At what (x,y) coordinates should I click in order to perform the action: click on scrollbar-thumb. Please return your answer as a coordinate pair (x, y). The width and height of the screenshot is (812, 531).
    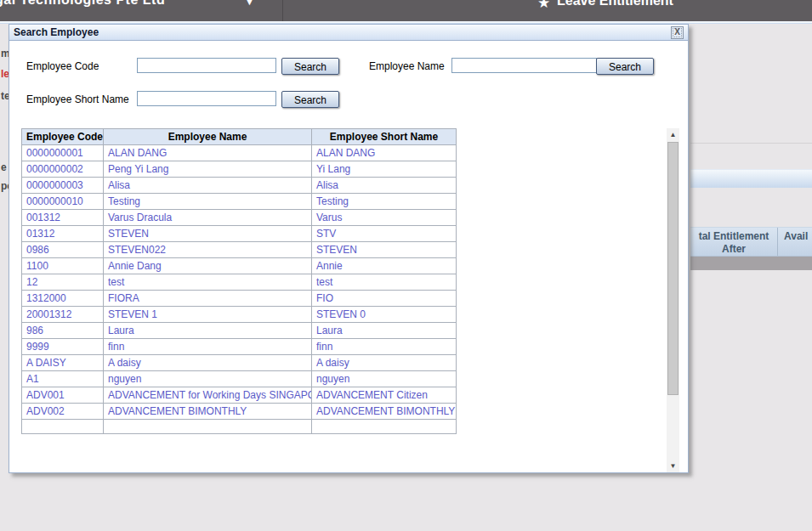
    Looking at the image, I should click on (673, 268).